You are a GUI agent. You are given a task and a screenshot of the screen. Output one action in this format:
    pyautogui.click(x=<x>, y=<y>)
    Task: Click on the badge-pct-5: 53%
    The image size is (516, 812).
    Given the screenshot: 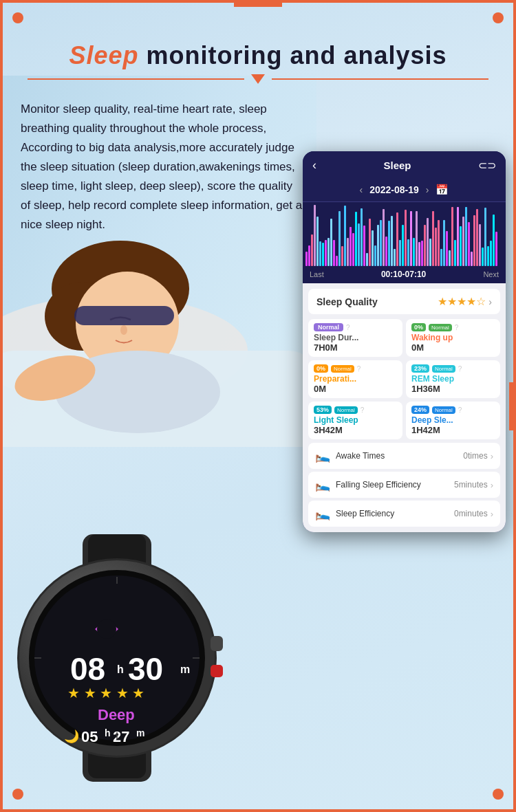 What is the action you would take?
    pyautogui.click(x=323, y=410)
    